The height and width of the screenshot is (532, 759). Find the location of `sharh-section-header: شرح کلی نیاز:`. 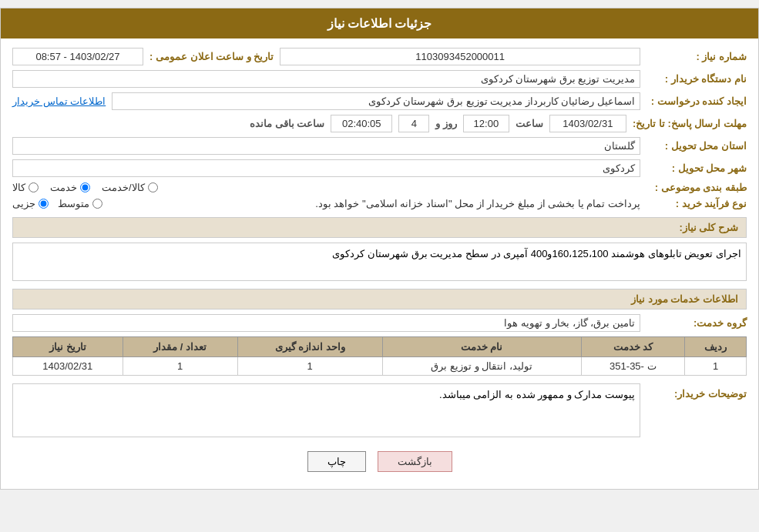

sharh-section-header: شرح کلی نیاز: is located at coordinates (379, 228).